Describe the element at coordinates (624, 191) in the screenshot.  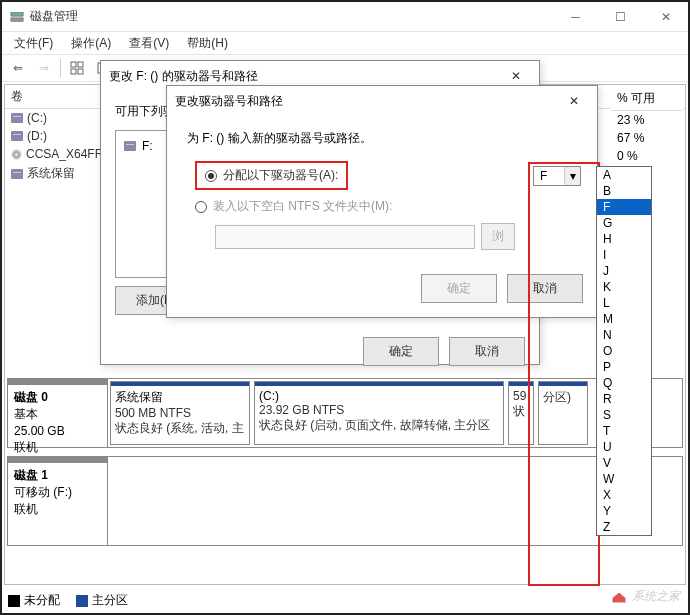
I see `dropdown-item-B: B` at that location.